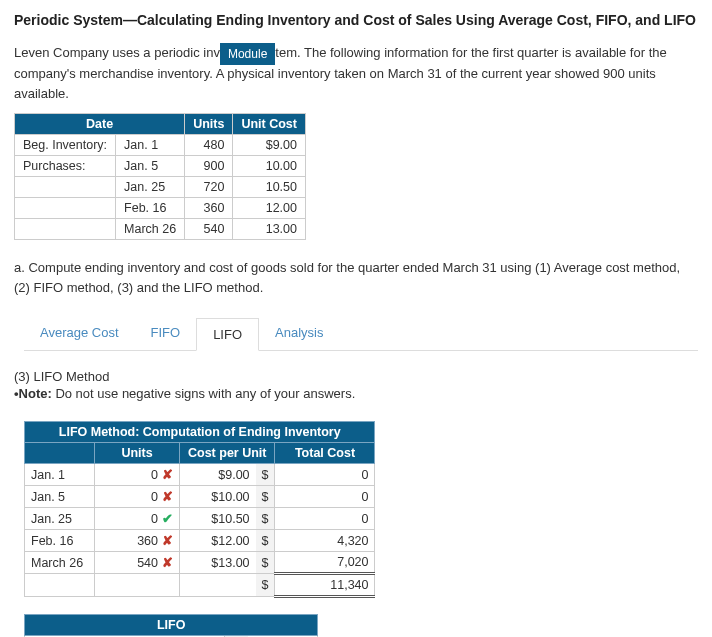  What do you see at coordinates (356, 394) in the screenshot?
I see `note-text: •Note: Do not use negative signs with an…` at bounding box center [356, 394].